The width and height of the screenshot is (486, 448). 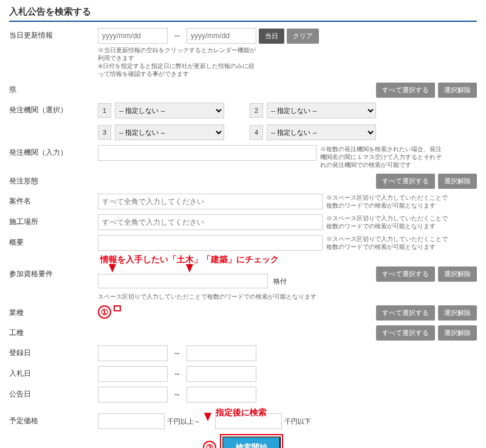 What do you see at coordinates (52, 393) in the screenshot?
I see `label-notice-date: 公告日` at bounding box center [52, 393].